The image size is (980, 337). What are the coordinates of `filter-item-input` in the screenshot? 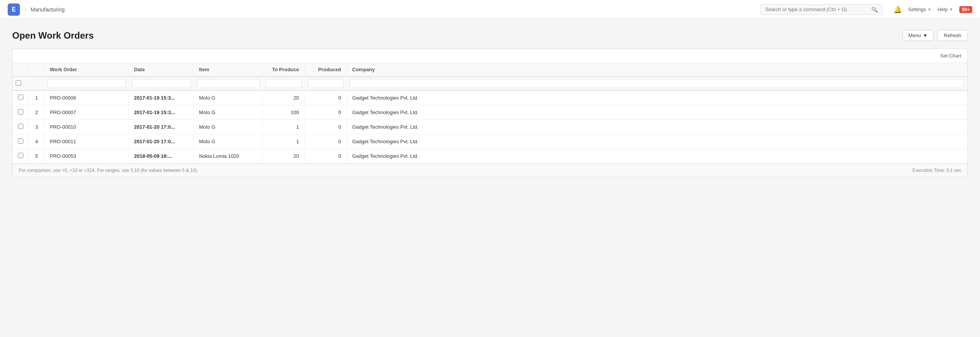 It's located at (228, 83).